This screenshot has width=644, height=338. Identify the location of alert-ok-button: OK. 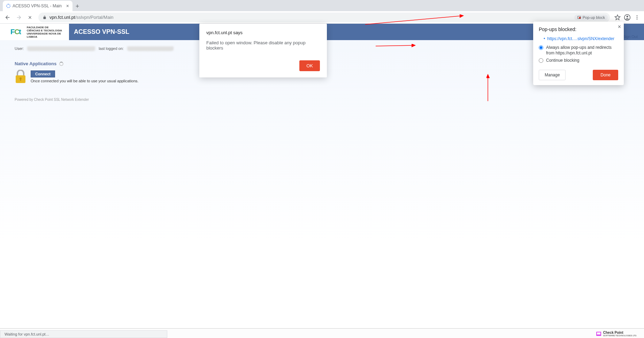
(309, 66).